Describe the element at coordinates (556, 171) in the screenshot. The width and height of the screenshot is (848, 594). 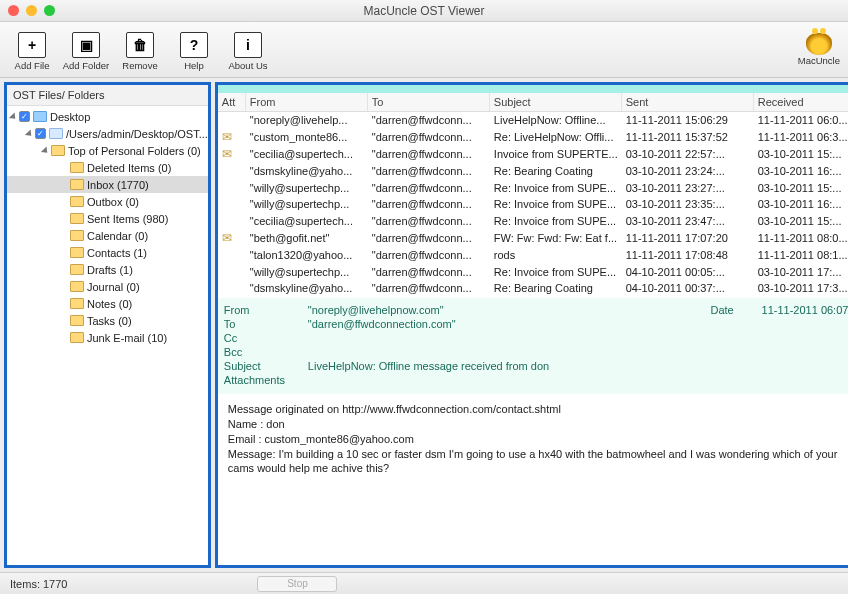
I see `row-subject: Re: Bearing Coating` at that location.